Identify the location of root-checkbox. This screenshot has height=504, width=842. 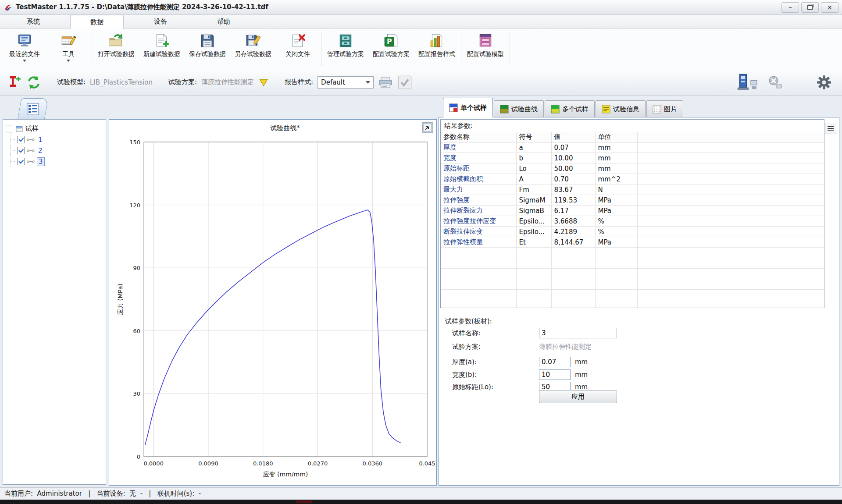
(10, 129).